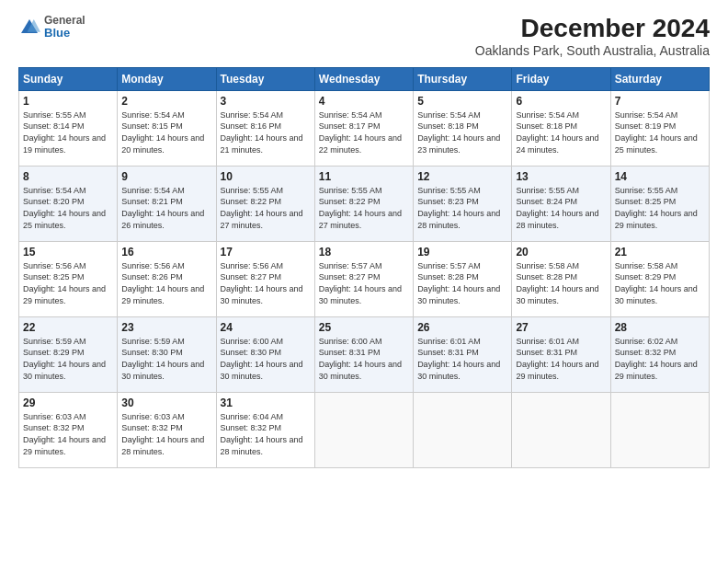 This screenshot has width=728, height=563. Describe the element at coordinates (364, 203) in the screenshot. I see `calendar-week-row: 8Sunrise: 5:54 AMSunset: 8:20 PMDaylight…` at that location.